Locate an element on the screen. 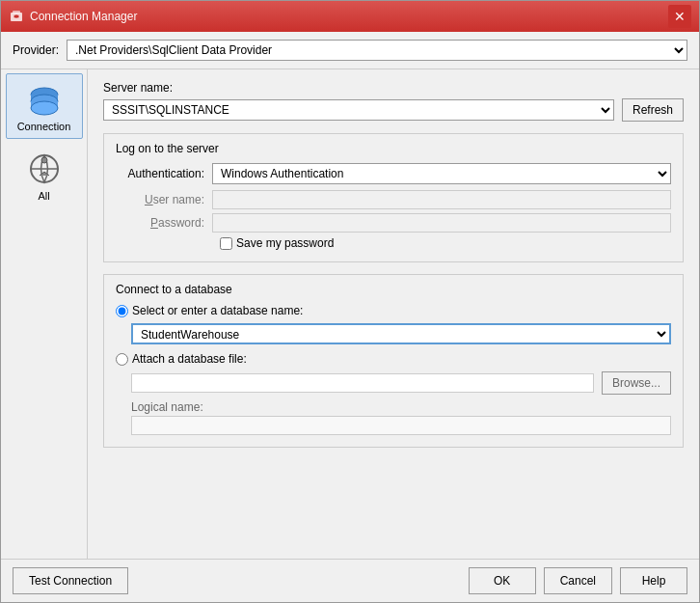 Image resolution: width=700 pixels, height=603 pixels. cancel-button: Cancel is located at coordinates (579, 581).